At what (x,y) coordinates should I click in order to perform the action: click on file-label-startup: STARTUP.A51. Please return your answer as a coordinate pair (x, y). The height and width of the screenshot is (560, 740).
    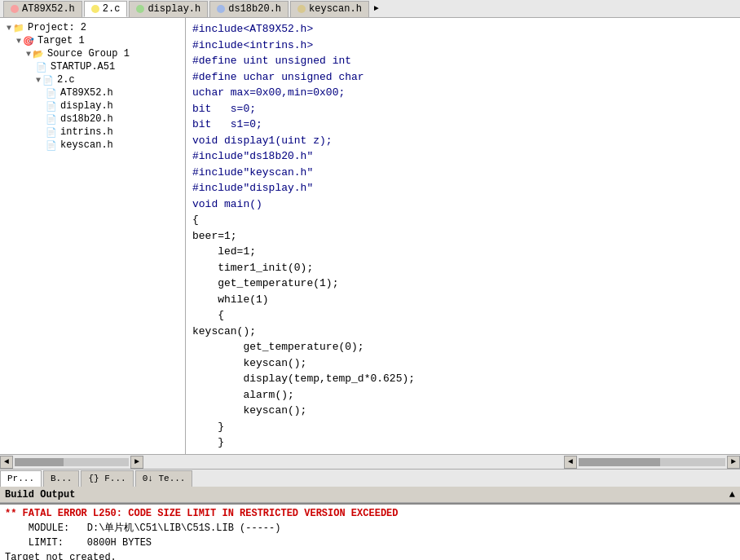
    Looking at the image, I should click on (83, 67).